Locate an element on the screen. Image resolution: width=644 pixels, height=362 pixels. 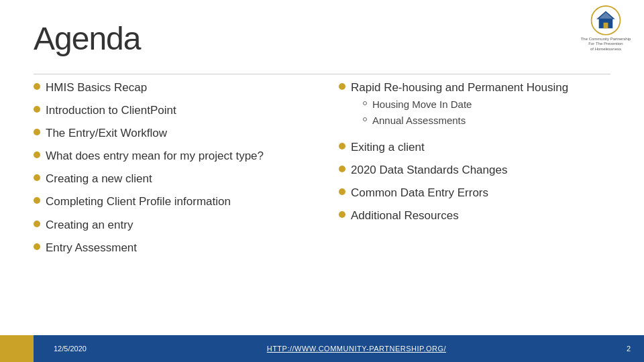
gold-bar is located at coordinates (17, 349).